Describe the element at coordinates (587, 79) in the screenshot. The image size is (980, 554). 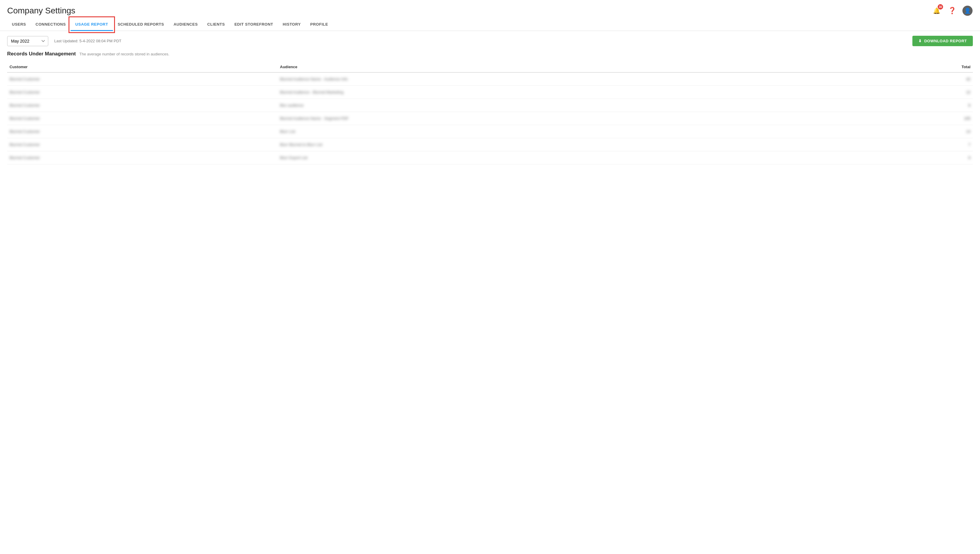
I see `cell-audience: Blurred Audience Name - Audience Info` at that location.